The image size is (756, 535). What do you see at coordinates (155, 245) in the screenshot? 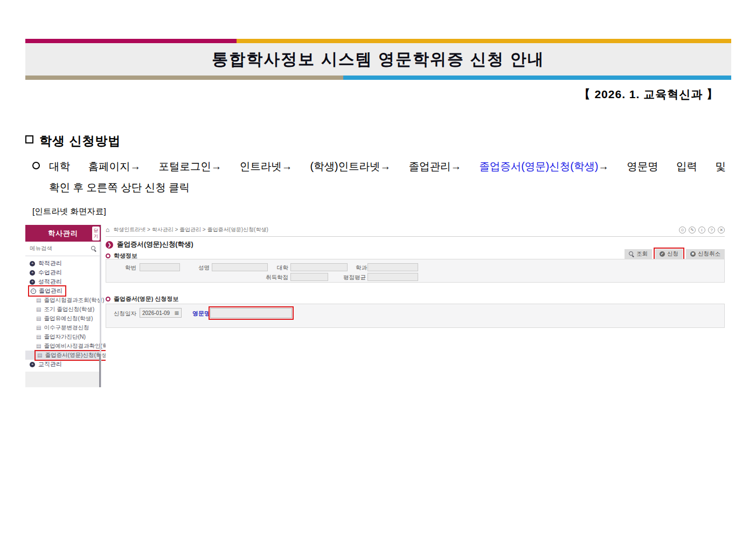
I see `screen-title: 졸업증서(영문)신청(학생)` at bounding box center [155, 245].